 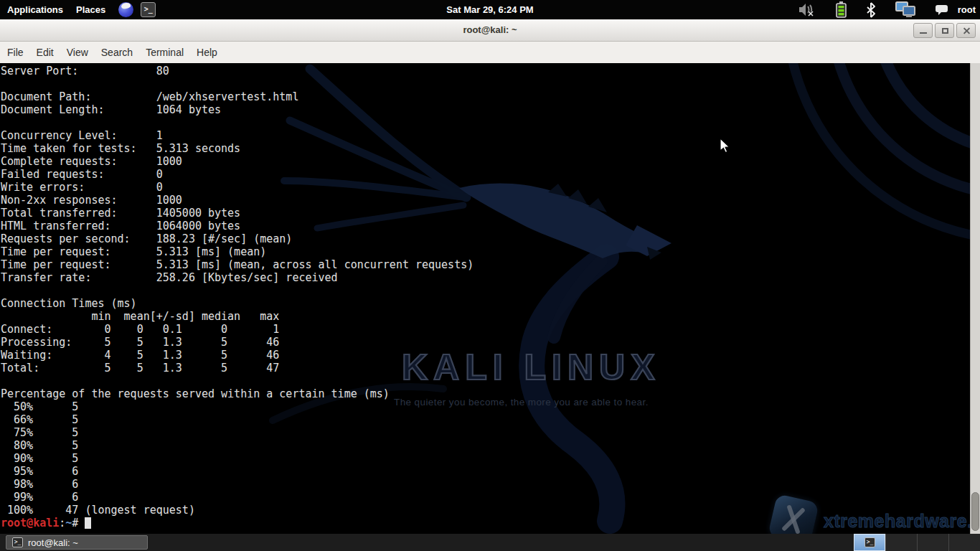 What do you see at coordinates (90, 10) in the screenshot?
I see `places-menu: Places` at bounding box center [90, 10].